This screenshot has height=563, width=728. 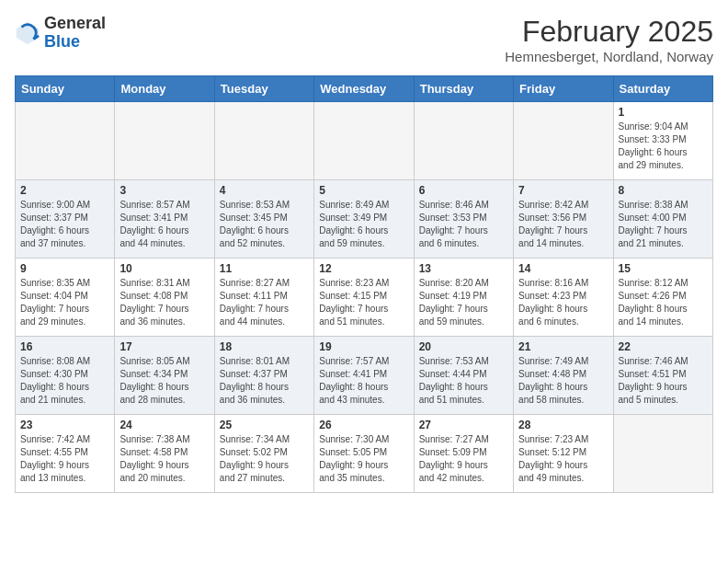 What do you see at coordinates (563, 425) in the screenshot?
I see `day-number: 28` at bounding box center [563, 425].